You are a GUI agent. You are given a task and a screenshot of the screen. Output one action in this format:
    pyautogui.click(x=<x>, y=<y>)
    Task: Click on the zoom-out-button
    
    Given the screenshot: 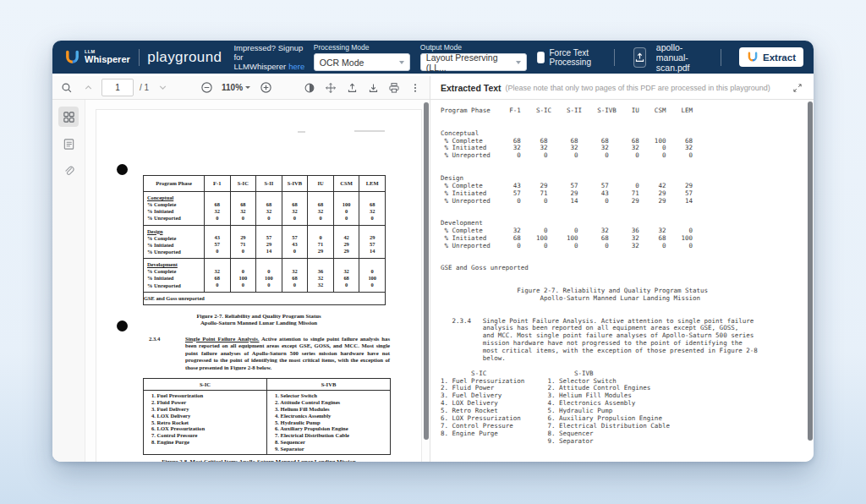 What is the action you would take?
    pyautogui.click(x=206, y=88)
    